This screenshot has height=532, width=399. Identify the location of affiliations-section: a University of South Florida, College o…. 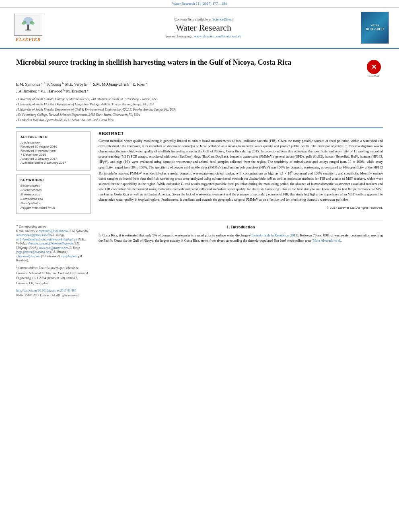
(200, 110).